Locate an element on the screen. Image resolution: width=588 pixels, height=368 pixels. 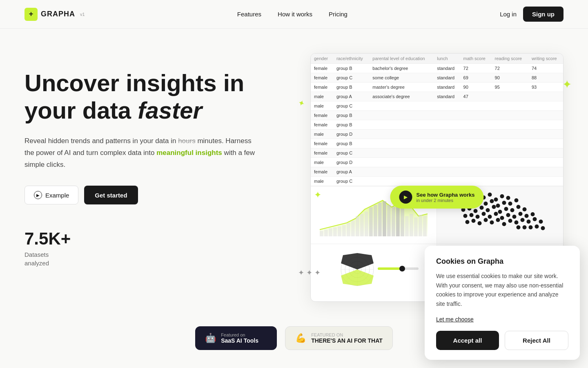
table-row: femalegroup Bmaster's degreestandard9095… is located at coordinates (437, 88).